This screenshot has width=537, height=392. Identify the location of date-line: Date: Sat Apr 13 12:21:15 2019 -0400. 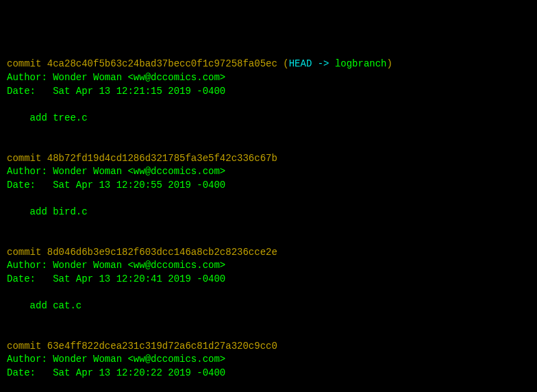
(116, 91).